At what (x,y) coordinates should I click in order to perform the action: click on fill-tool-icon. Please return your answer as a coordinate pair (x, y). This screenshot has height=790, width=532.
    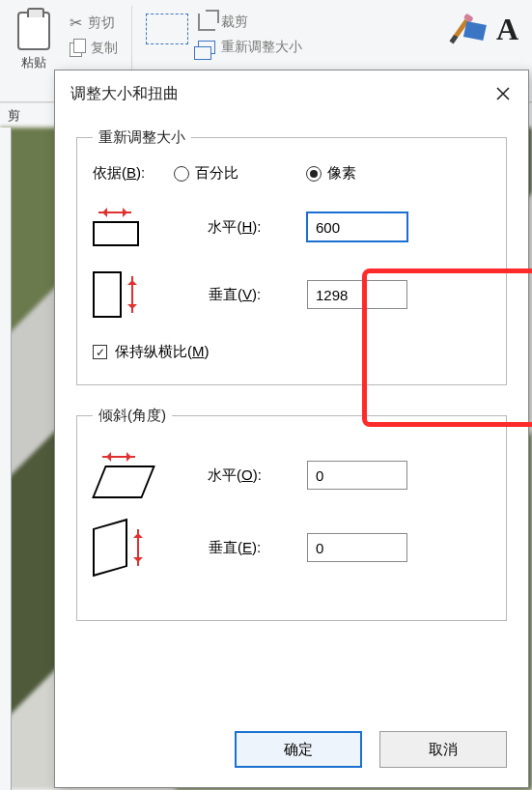
    Looking at the image, I should click on (475, 31).